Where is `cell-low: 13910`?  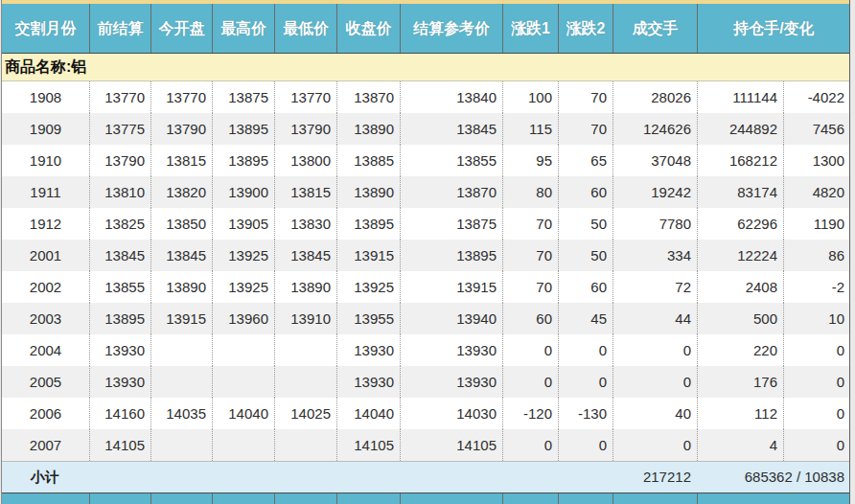 cell-low: 13910 is located at coordinates (305, 318).